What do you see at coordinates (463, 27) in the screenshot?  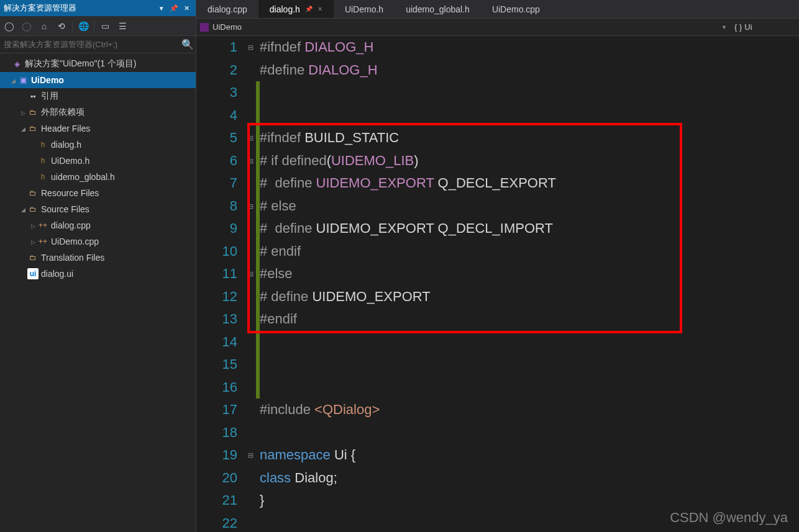 I see `navbar-scope-left: UiDemo ▼` at bounding box center [463, 27].